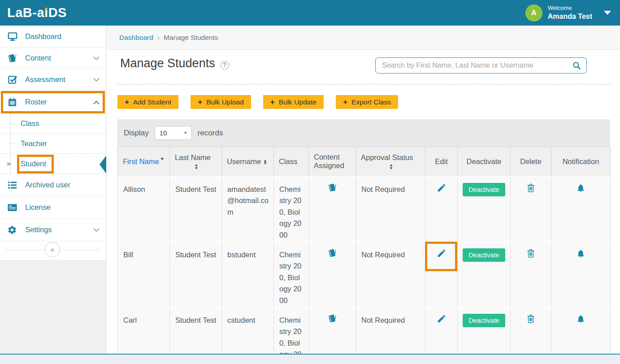 This screenshot has width=620, height=364. What do you see at coordinates (531, 161) in the screenshot?
I see `column-label: Delete` at bounding box center [531, 161].